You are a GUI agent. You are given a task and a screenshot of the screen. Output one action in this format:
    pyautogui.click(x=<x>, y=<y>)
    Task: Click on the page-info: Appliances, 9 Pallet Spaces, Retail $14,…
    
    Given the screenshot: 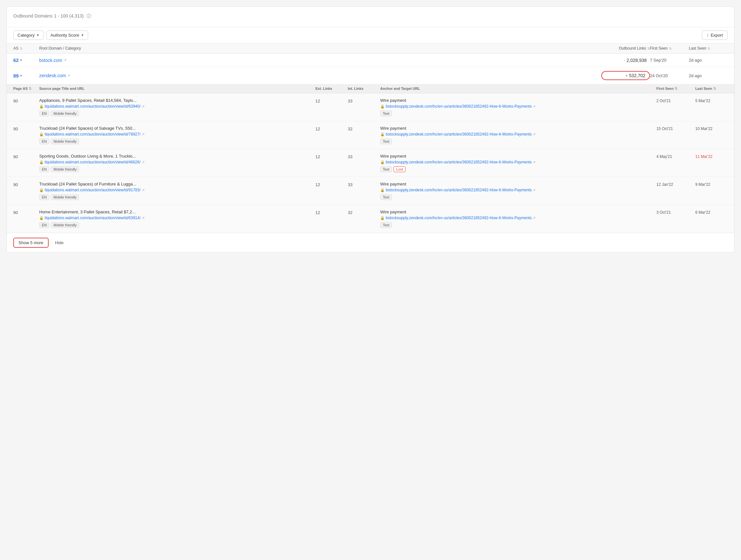 What is the action you would take?
    pyautogui.click(x=178, y=107)
    